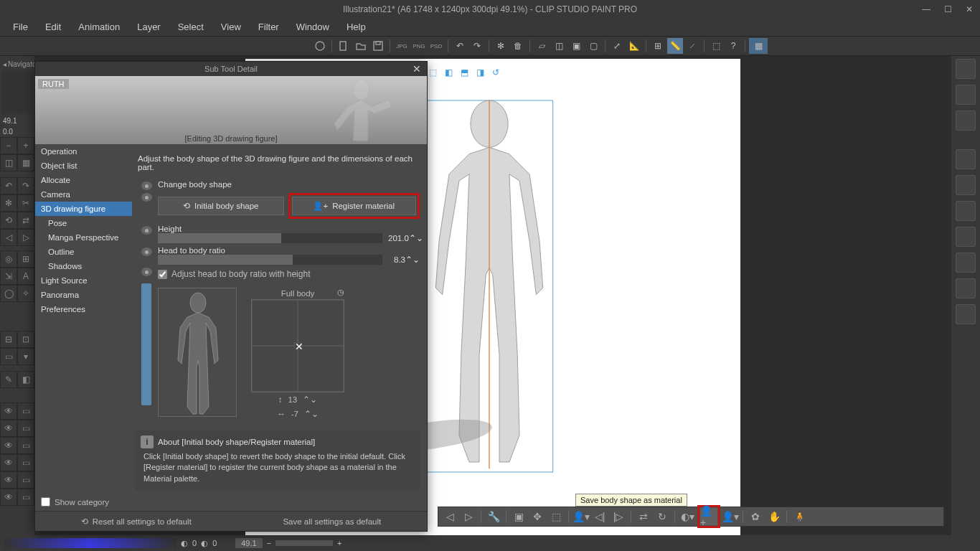  What do you see at coordinates (658, 46) in the screenshot?
I see `snap-grid-icon: ⊞` at bounding box center [658, 46].